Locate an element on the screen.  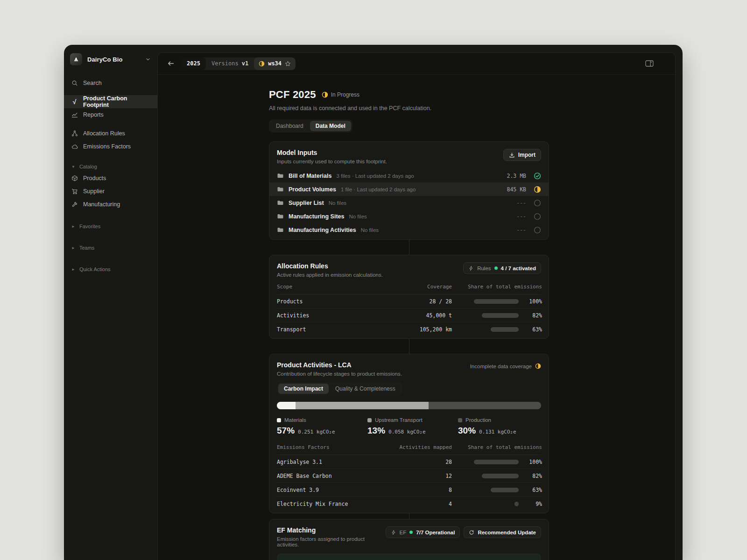
input-row-supplier-list: Supplier List No files --- is located at coordinates (409, 203).